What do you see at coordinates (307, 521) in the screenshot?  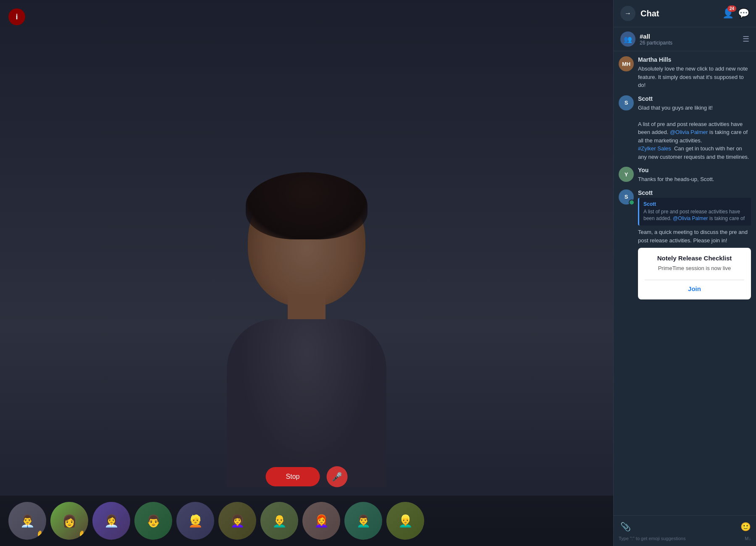 I see `thumbnails-bar: 👨‍💼 ✋ 👩 ✋ 👩‍💼 👨 👱 👩‍🦱 👨‍🦲 👩‍🦰 👨‍🦱` at bounding box center [307, 521].